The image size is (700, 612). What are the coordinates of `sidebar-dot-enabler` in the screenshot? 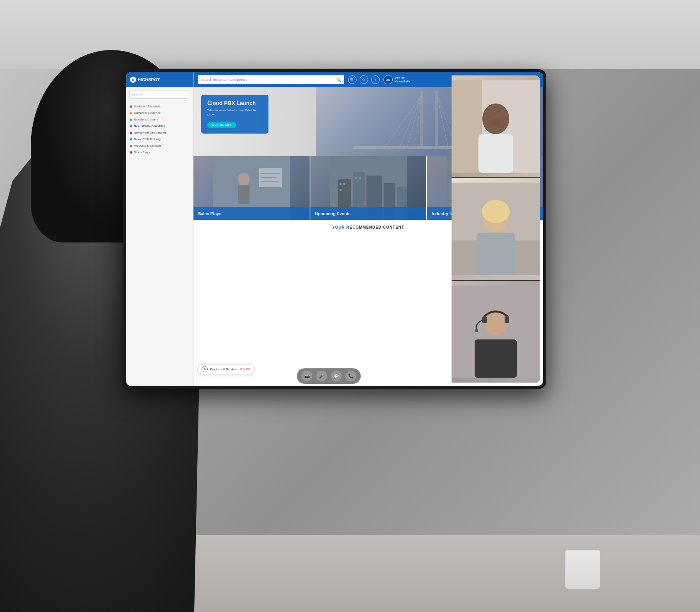 It's located at (131, 120).